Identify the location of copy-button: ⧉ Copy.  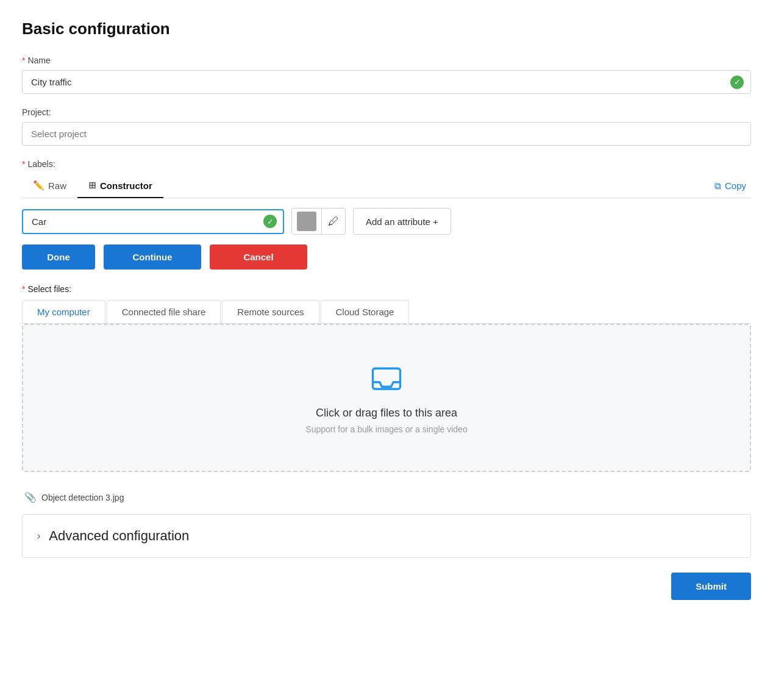
(730, 186).